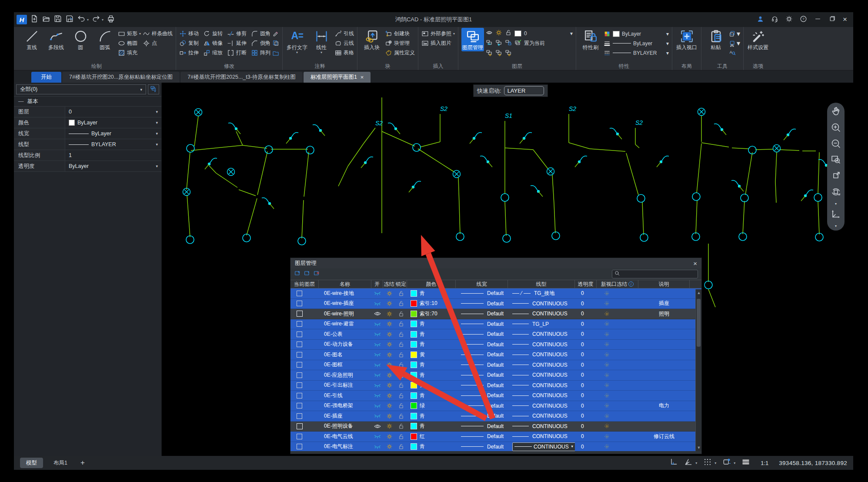 Image resolution: width=868 pixels, height=482 pixels. I want to click on layer-row-0E-图名: 0E-图名黄DefaultCONTINUOUS0, so click(496, 355).